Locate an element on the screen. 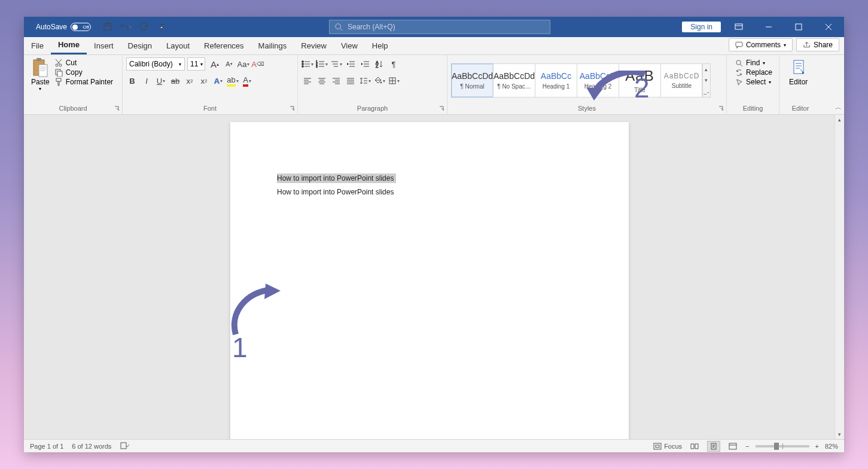  scroll-up-icon: ▴ is located at coordinates (840, 120).